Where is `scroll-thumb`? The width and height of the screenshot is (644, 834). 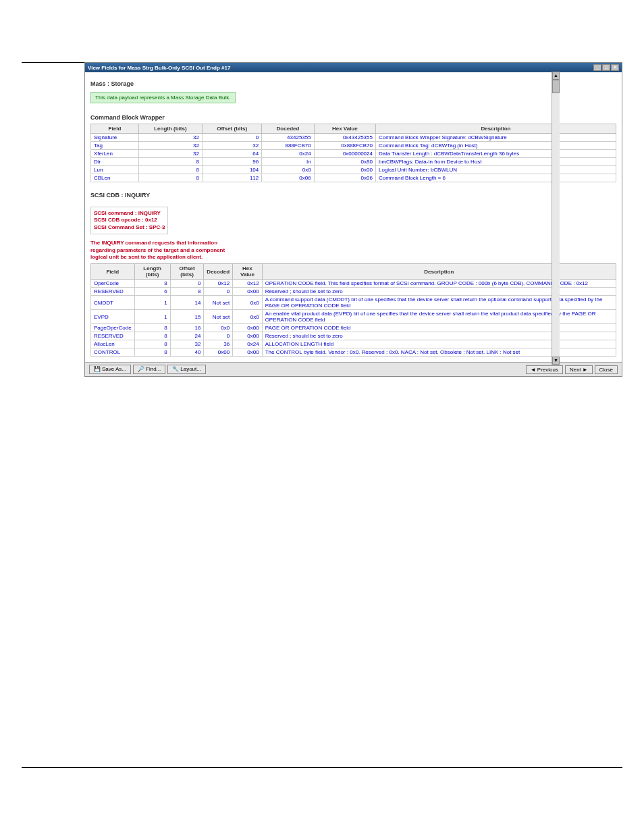 scroll-thumb is located at coordinates (556, 86).